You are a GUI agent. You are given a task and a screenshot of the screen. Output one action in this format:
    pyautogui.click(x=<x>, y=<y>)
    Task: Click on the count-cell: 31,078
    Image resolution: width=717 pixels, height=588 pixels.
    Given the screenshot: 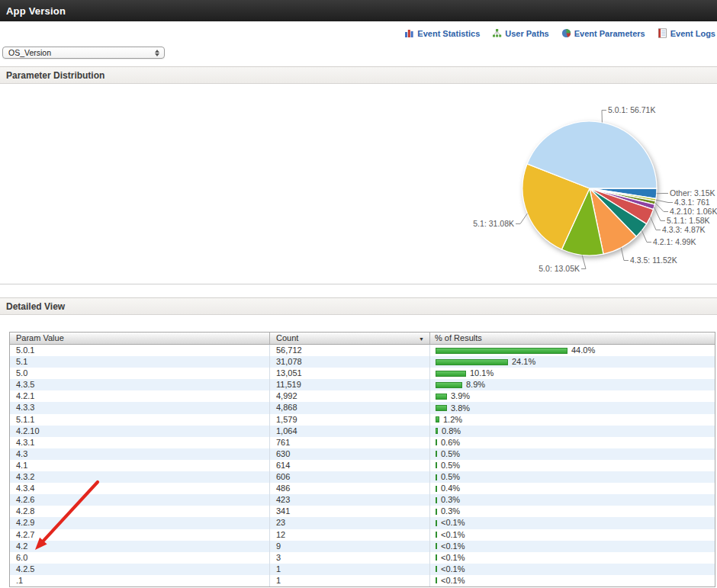 What is the action you would take?
    pyautogui.click(x=349, y=361)
    